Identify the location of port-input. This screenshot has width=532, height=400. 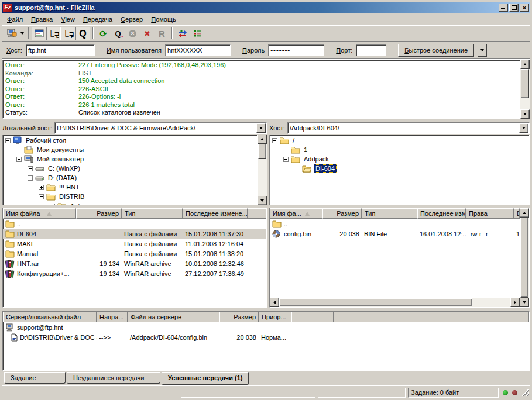
(371, 50).